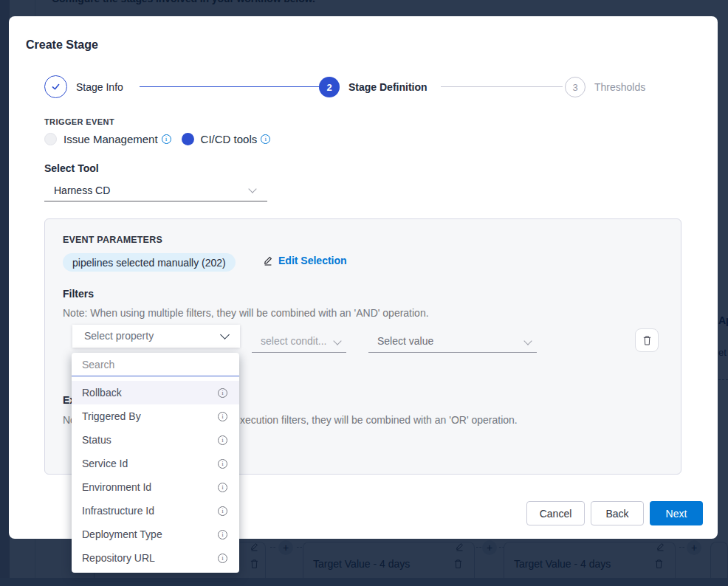 The image size is (728, 586). I want to click on execution-filters-note: xecution filters, they will be combined …, so click(379, 420).